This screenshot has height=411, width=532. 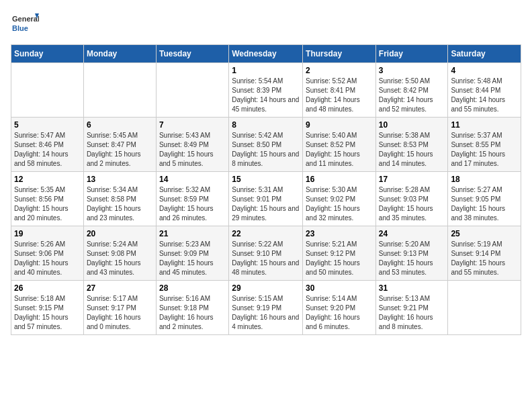 I want to click on calendar-cell: 1Sunrise: 5:54 AM Sunset: 8:39 PM Daylig…, so click(x=266, y=90).